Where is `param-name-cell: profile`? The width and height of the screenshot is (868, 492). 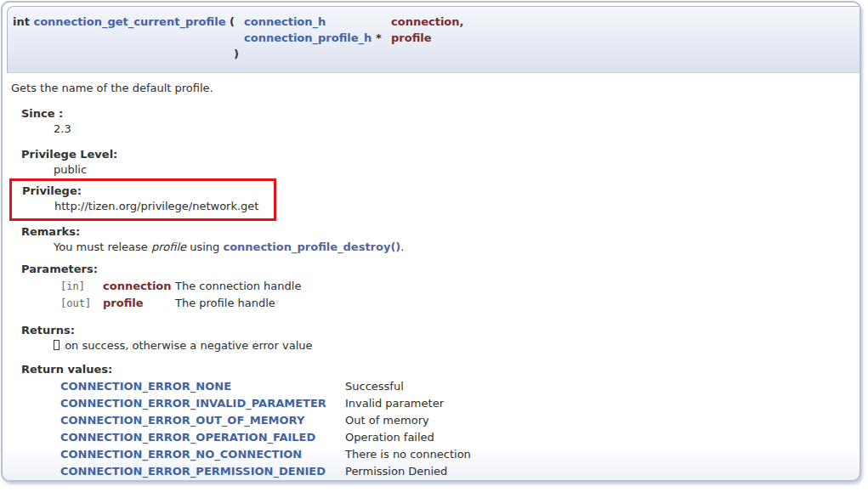
param-name-cell: profile is located at coordinates (621, 37).